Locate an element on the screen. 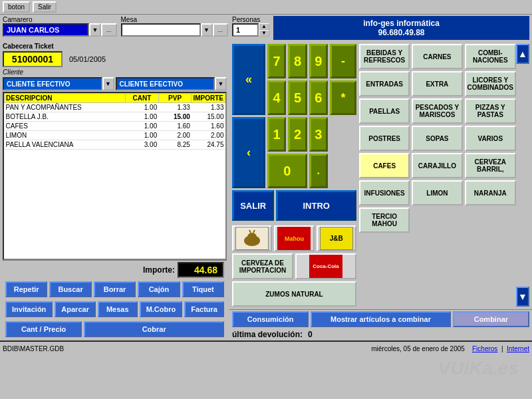 Image resolution: width=532 pixels, height=399 pixels. cat-entradas: ENTRADAS is located at coordinates (384, 84).